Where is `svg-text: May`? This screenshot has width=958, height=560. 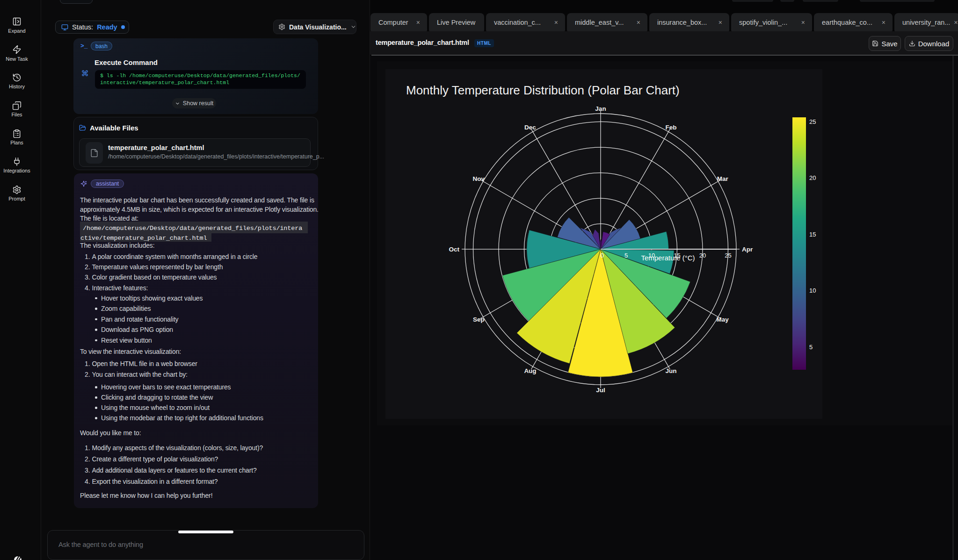 svg-text: May is located at coordinates (723, 320).